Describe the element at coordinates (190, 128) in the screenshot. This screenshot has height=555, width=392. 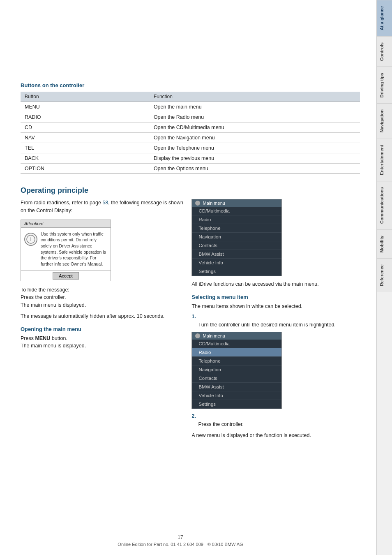
I see `buttons-section: Buttons on the controller Button Functio…` at that location.